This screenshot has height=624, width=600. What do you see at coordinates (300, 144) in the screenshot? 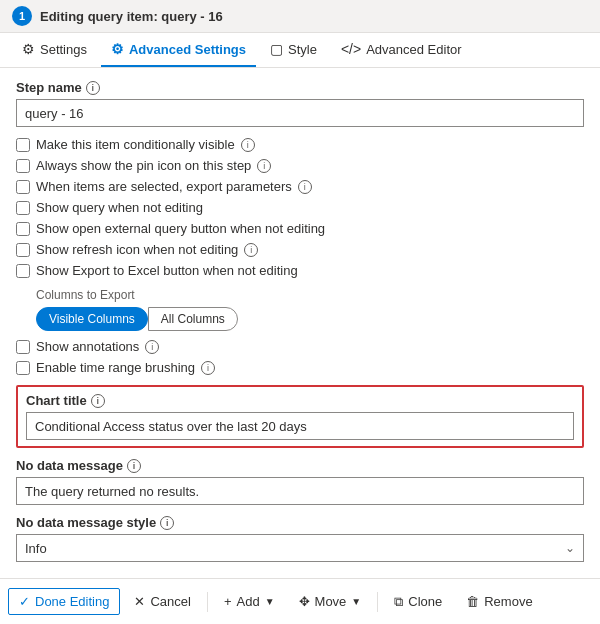
I see `checkbox-cond-visible: Make this item conditionally visible i` at bounding box center [300, 144].